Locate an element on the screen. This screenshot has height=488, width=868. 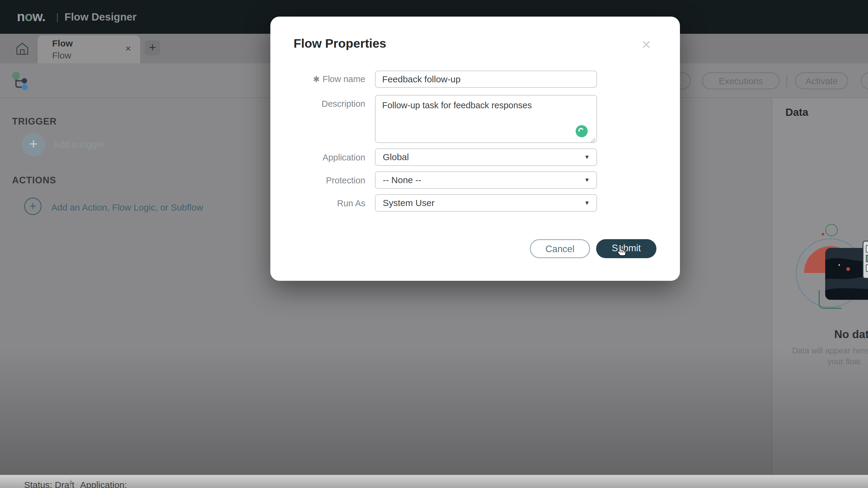
illustration-table-icon is located at coordinates (865, 260).